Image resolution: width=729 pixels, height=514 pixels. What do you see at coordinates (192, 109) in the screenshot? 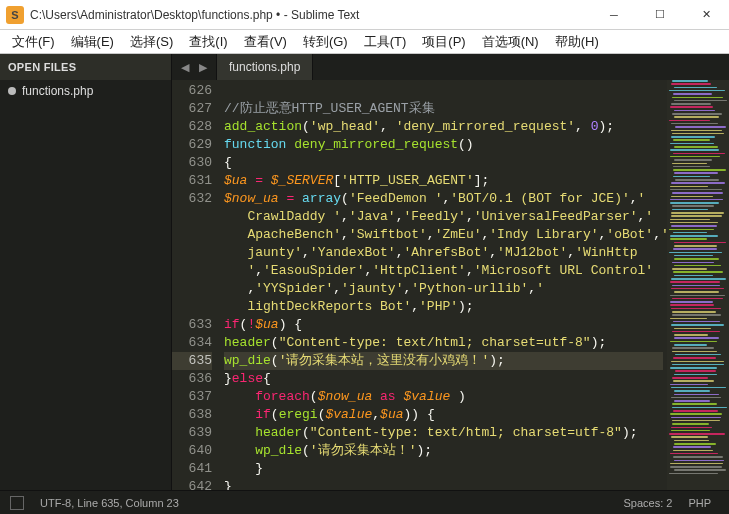
I see `line-number: 627` at bounding box center [192, 109].